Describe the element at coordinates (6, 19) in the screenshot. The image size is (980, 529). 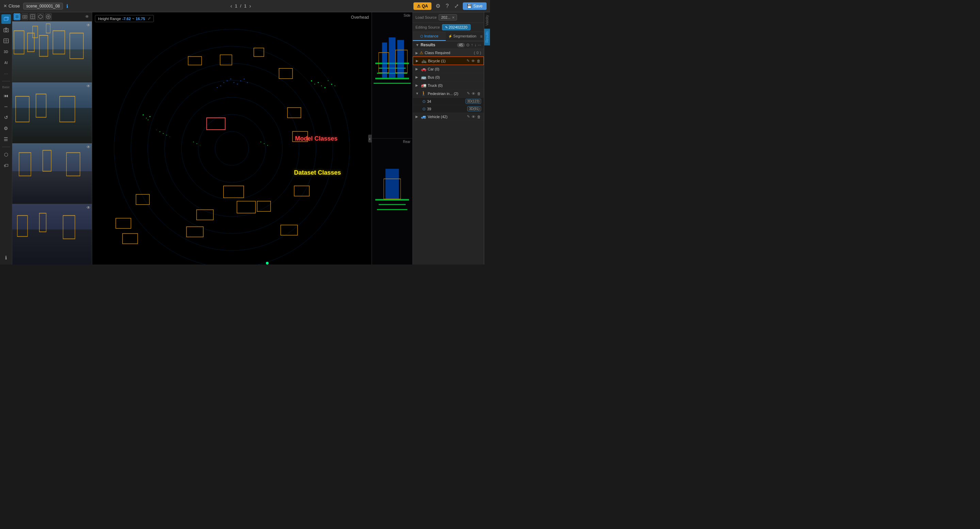
I see `sidebar-icon-3d-box` at that location.